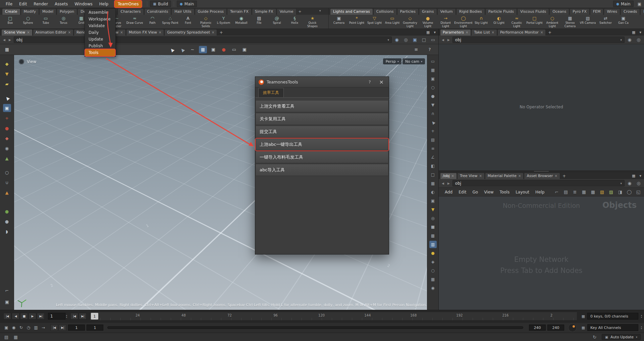 The image size is (644, 341). Describe the element at coordinates (84, 4) in the screenshot. I see `menubar-item: Windows` at that location.